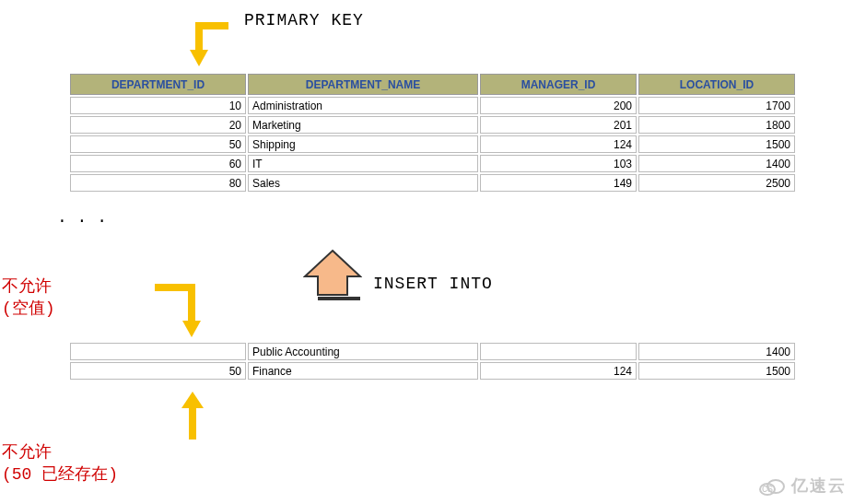 Image resolution: width=854 pixels, height=504 pixels. Describe the element at coordinates (771, 486) in the screenshot. I see `cloud-icon` at that location.